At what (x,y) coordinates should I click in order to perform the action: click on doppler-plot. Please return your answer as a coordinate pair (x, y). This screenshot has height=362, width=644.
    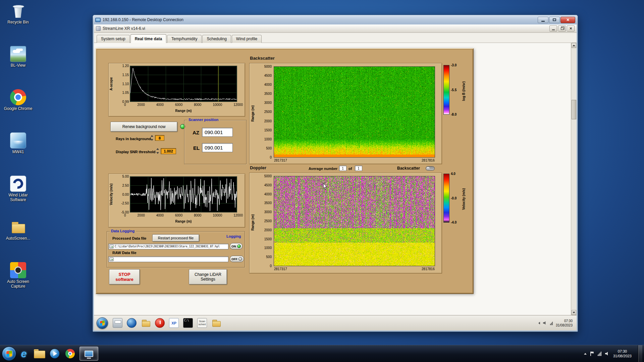
    Looking at the image, I should click on (354, 221).